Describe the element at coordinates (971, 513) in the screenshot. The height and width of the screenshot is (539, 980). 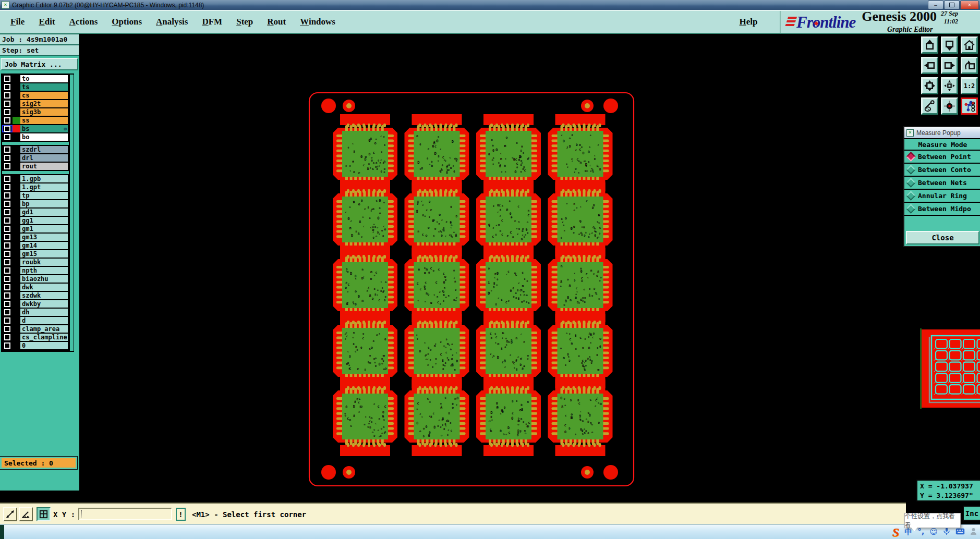
I see `inc-button: Inc` at that location.